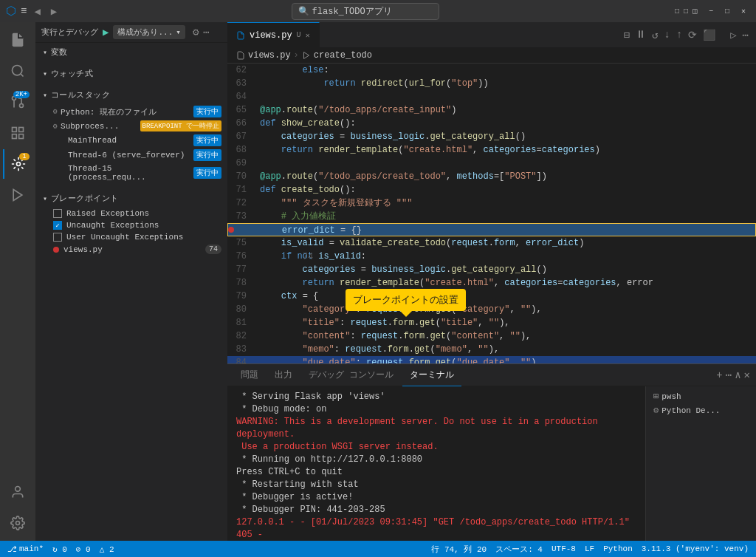 This screenshot has height=557, width=756. What do you see at coordinates (351, 375) in the screenshot?
I see `panel-tab-debug-console: デバッグ コンソール` at bounding box center [351, 375].